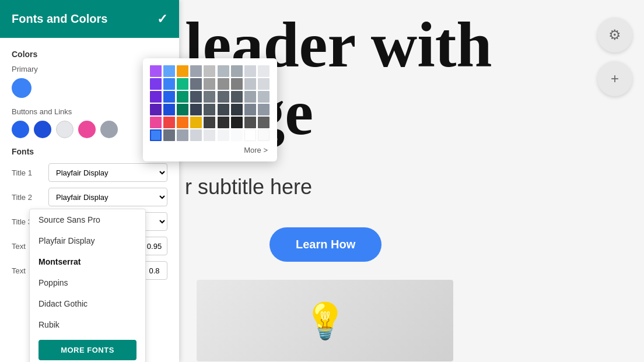 Image resolution: width=644 pixels, height=362 pixels. I want to click on color-picker-more: More >, so click(210, 150).